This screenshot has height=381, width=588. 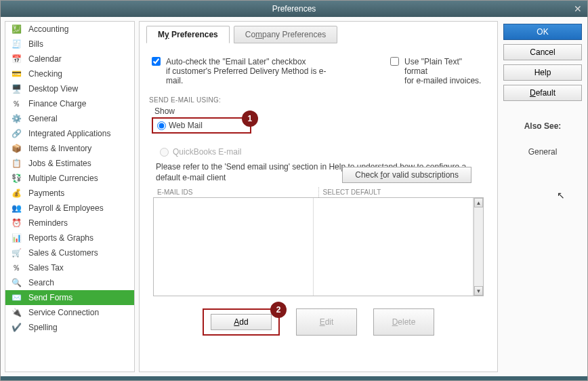 What do you see at coordinates (70, 29) in the screenshot?
I see `sidebar-item-accounting: 💹Accounting` at bounding box center [70, 29].